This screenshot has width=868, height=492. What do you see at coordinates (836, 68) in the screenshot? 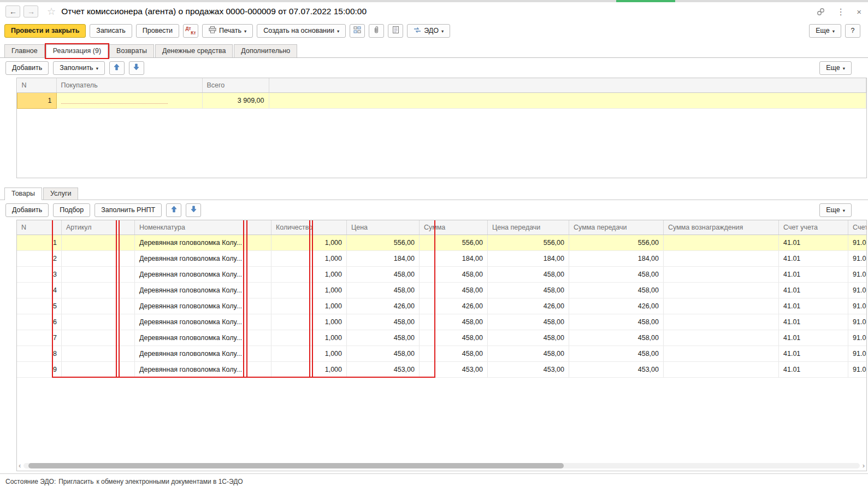
I see `realization-more-button: Еще ▾` at bounding box center [836, 68].